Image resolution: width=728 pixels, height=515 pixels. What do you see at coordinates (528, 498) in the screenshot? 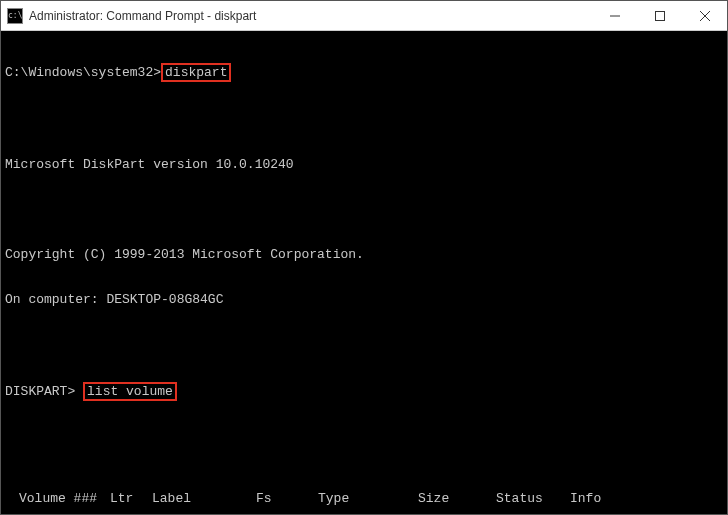
I see `header-status: Status` at bounding box center [528, 498].